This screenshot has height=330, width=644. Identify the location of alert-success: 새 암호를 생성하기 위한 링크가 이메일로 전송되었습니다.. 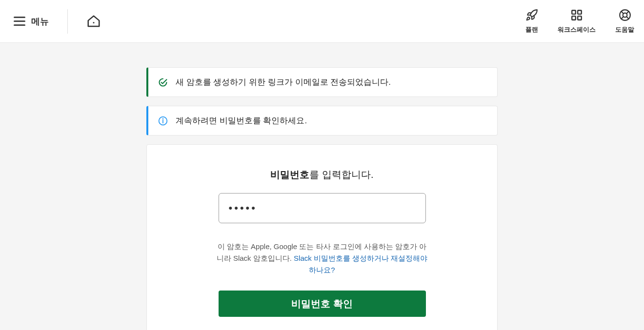
(322, 82).